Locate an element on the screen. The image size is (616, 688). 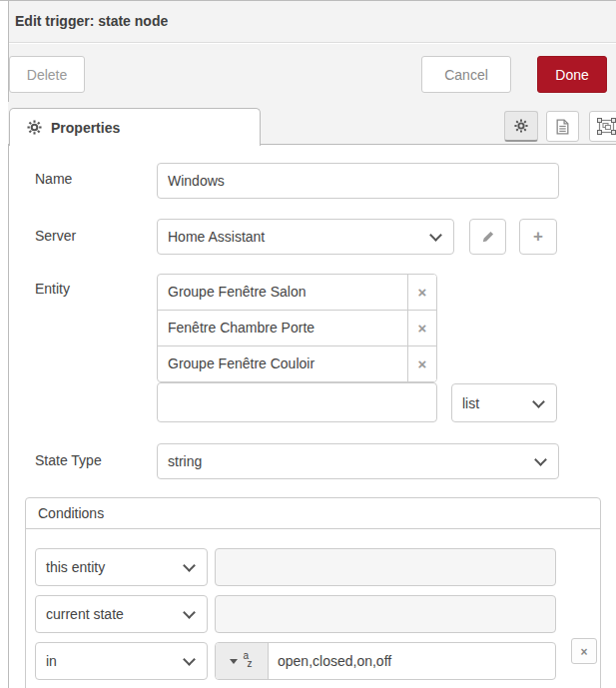
state-type-select: string is located at coordinates (357, 461).